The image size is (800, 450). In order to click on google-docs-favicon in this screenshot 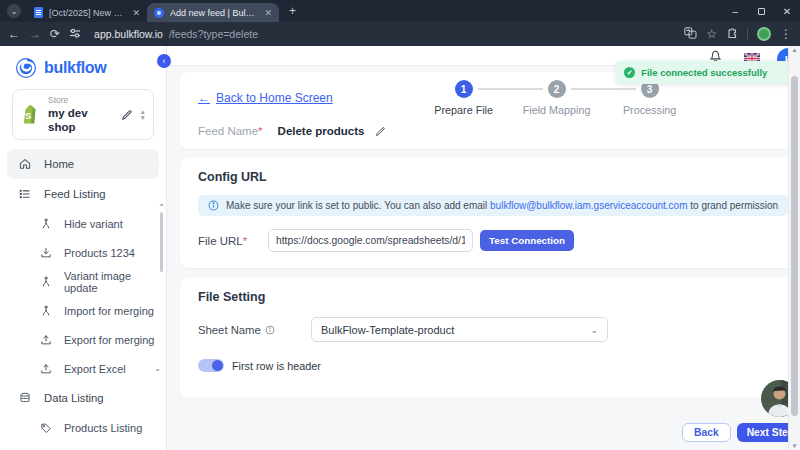, I will do `click(38, 12)`.